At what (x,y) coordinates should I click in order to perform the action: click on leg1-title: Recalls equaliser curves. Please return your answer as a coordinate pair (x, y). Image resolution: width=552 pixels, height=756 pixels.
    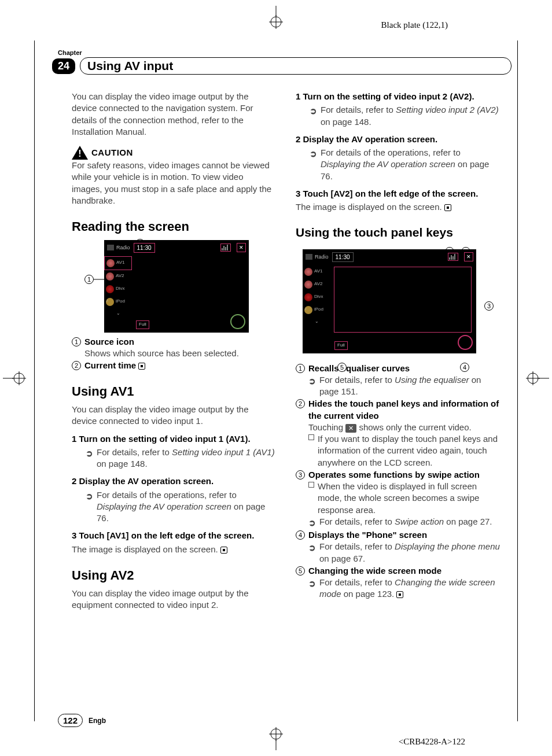
    Looking at the image, I should click on (359, 368).